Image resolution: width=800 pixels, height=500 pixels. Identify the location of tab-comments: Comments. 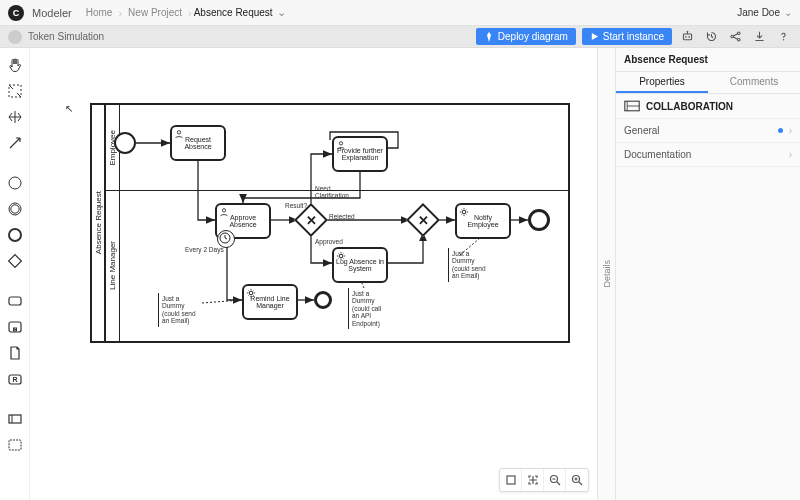
(754, 82).